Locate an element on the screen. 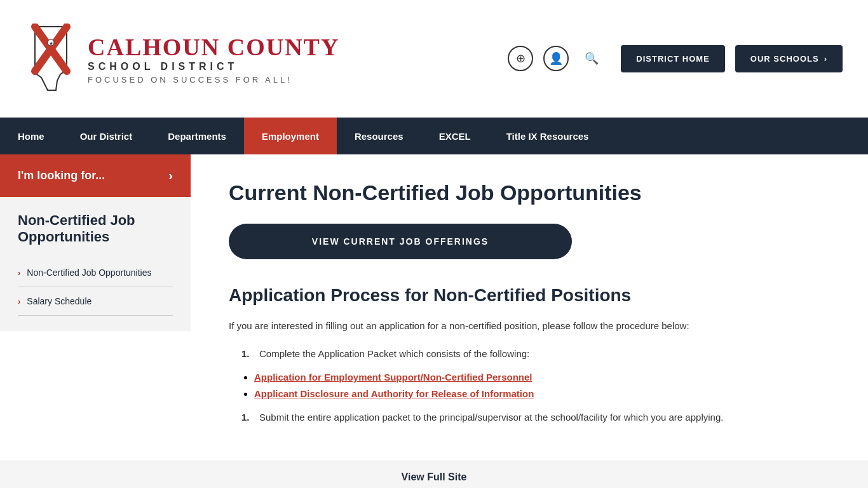 This screenshot has height=488, width=868. nav-item-title-ix: Title IX Resources is located at coordinates (548, 136).